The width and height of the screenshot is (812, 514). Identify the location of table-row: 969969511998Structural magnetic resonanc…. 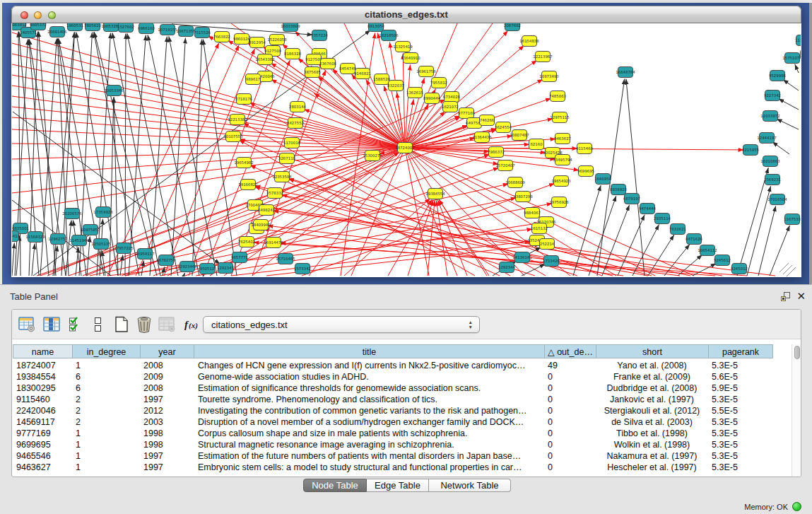
(393, 445).